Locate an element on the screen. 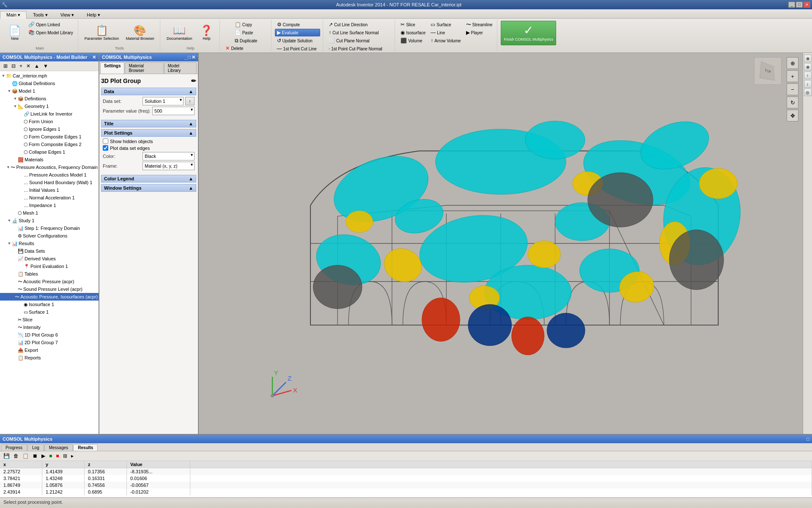  tree-item: 📈Derived Values is located at coordinates (49, 259).